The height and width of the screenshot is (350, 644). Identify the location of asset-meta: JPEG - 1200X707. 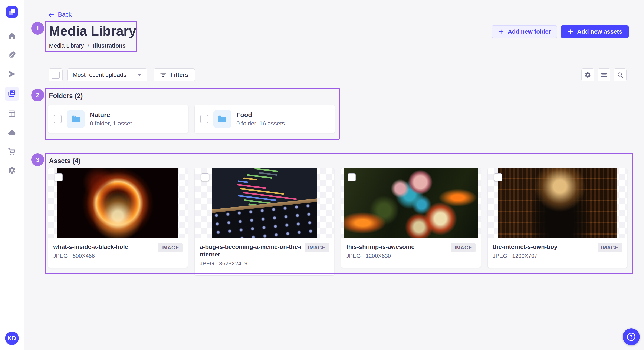
(544, 256).